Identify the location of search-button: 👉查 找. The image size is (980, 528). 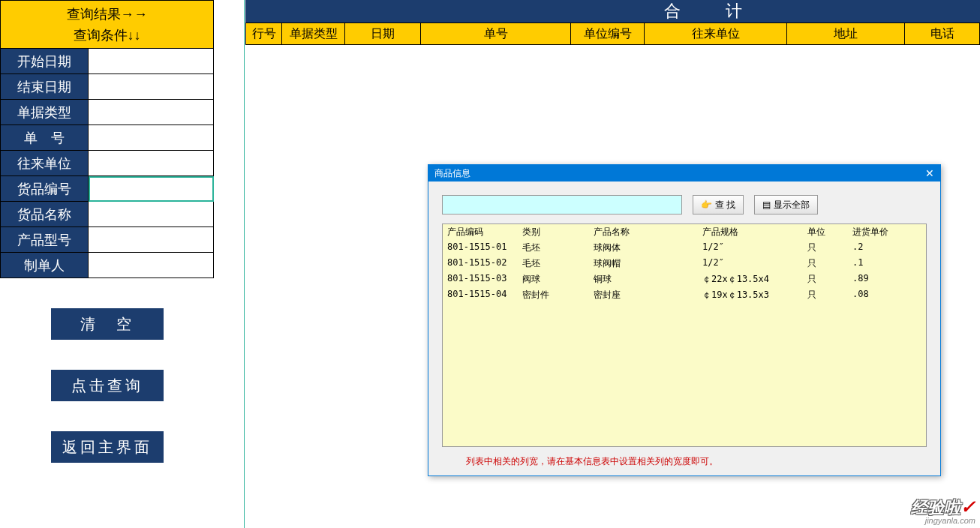
(718, 205).